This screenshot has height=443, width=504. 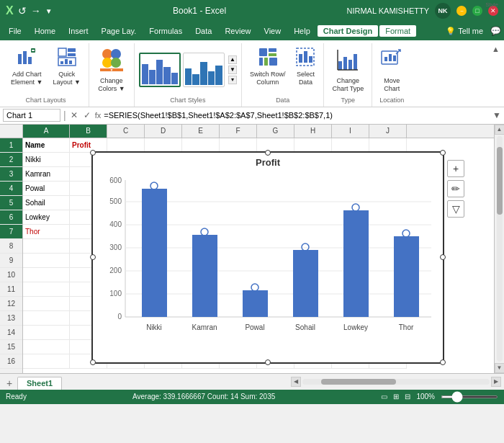 What do you see at coordinates (233, 80) in the screenshot?
I see `chart-style-scroll-down: ▾` at bounding box center [233, 80].